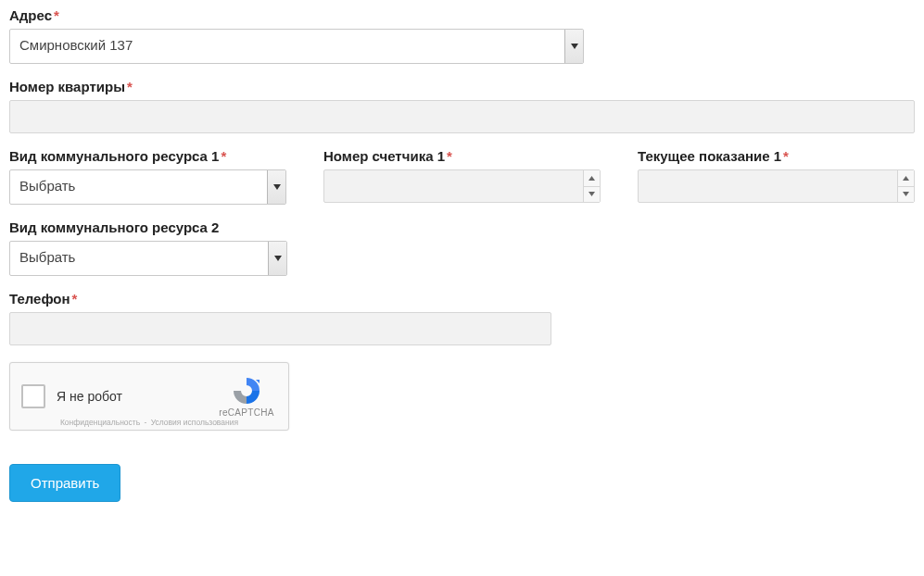 The image size is (924, 576). What do you see at coordinates (139, 258) in the screenshot?
I see `resource2-value: Выбрать` at bounding box center [139, 258].